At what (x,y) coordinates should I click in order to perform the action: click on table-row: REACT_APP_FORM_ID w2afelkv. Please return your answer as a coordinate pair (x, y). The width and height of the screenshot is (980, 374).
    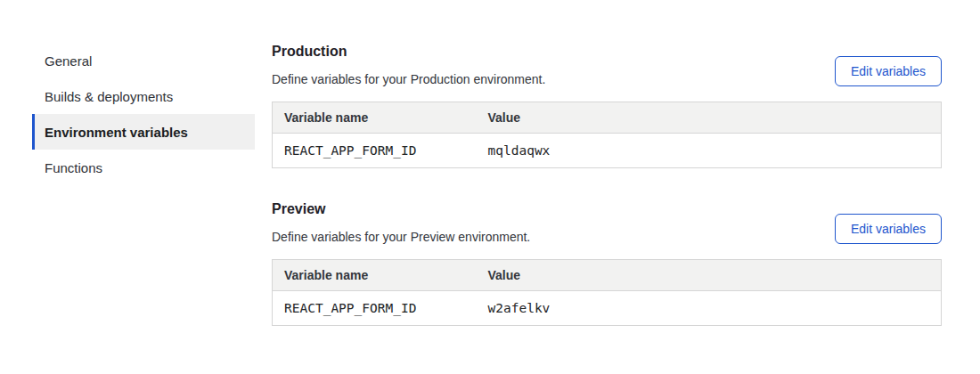
    Looking at the image, I should click on (608, 308).